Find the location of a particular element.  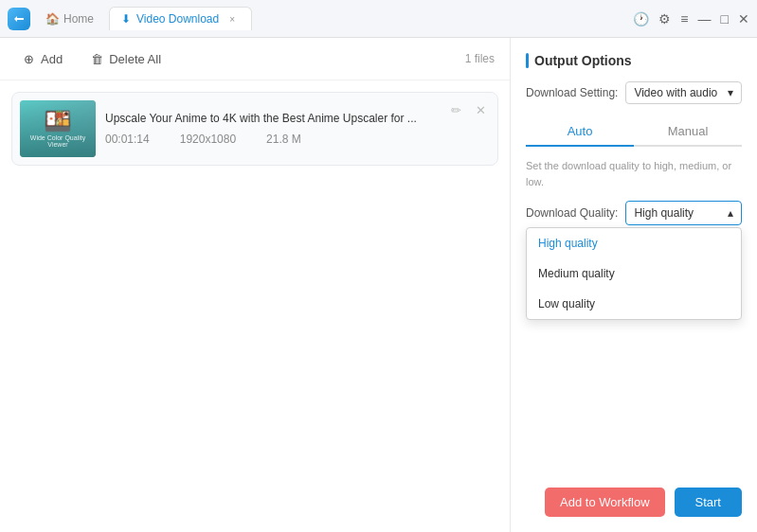

edit-button: ✏ is located at coordinates (456, 110).